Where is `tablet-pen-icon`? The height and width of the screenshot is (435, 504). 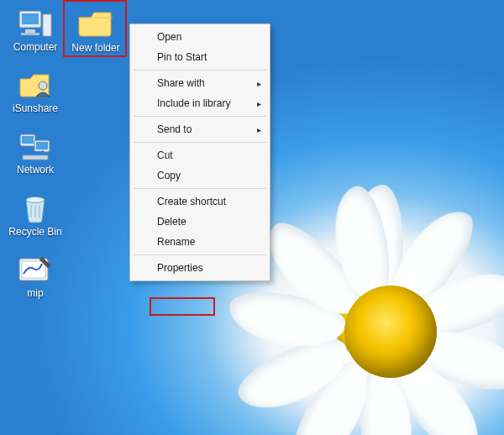
tablet-pen-icon is located at coordinates (35, 270).